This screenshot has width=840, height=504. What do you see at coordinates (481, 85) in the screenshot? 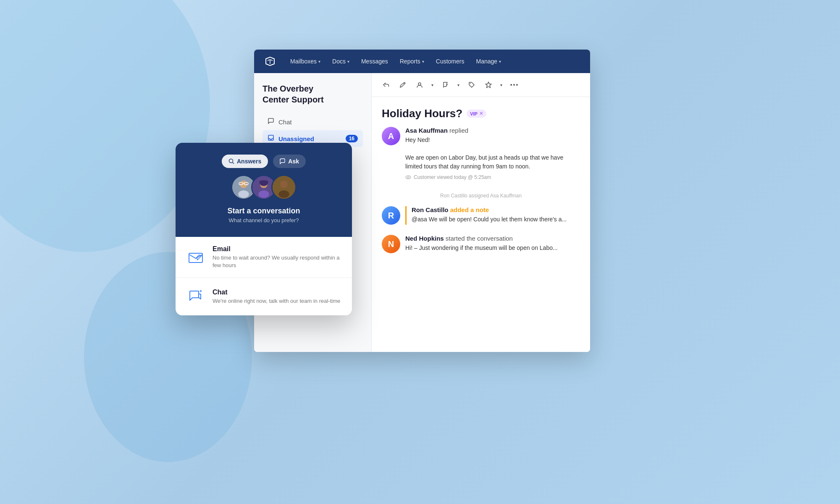
I see `conversation-toolbar: ▾ ▾` at bounding box center [481, 85].